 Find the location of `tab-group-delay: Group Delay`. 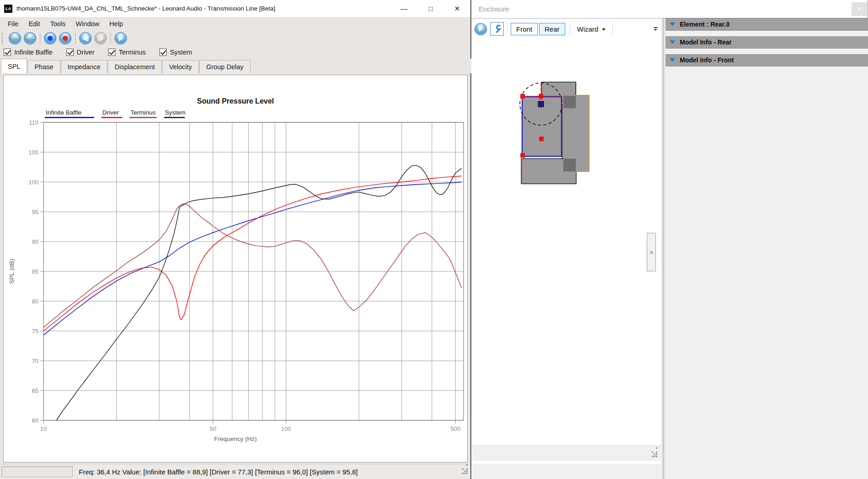

tab-group-delay: Group Delay is located at coordinates (224, 67).